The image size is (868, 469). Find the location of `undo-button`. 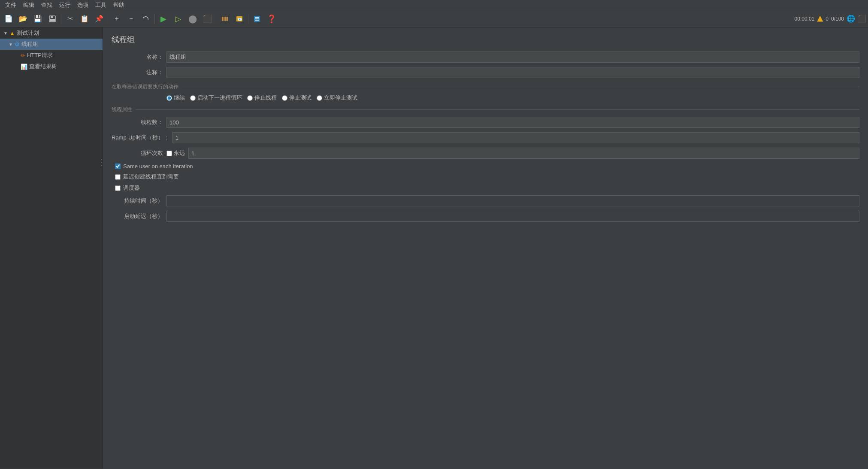

undo-button is located at coordinates (146, 19).